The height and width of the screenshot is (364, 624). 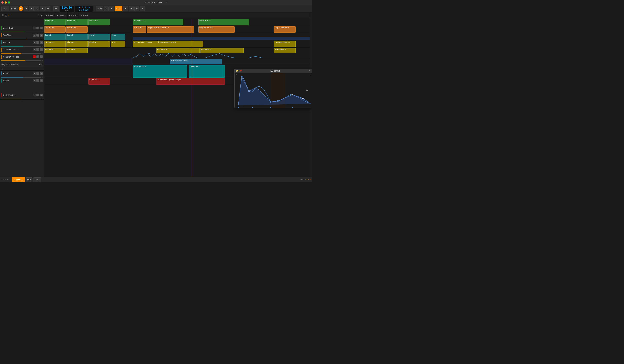 What do you see at coordinates (7, 180) in the screenshot?
I see `bottom-x-btn: ✕` at bounding box center [7, 180].